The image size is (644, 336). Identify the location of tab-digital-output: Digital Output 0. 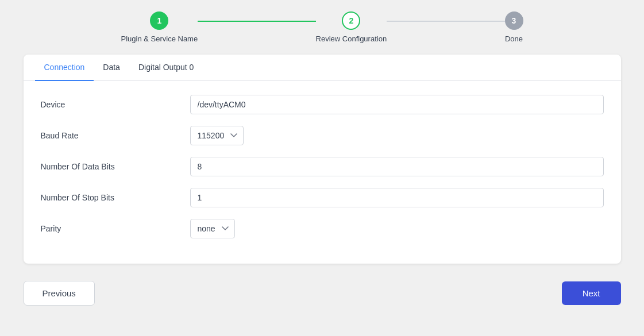
(167, 68).